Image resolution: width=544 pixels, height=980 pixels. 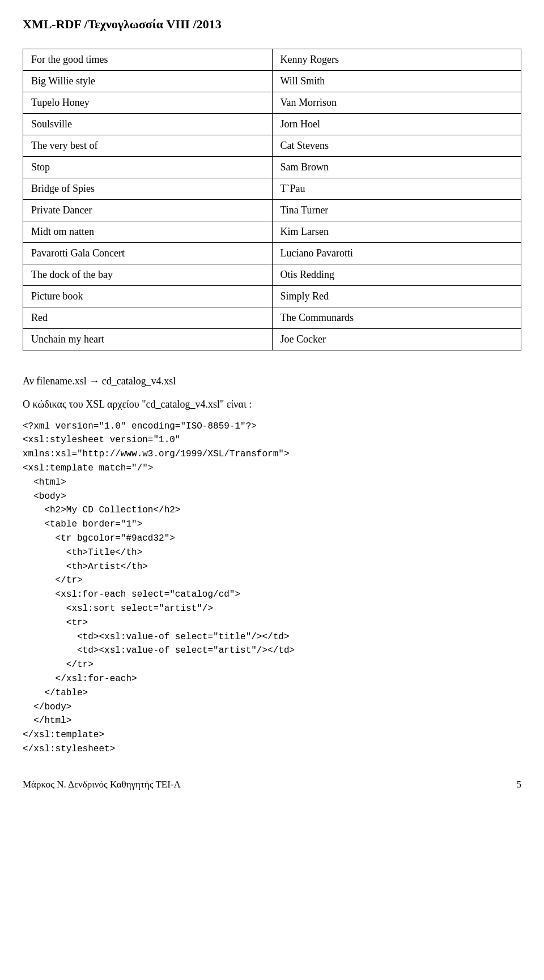 What do you see at coordinates (272, 168) in the screenshot?
I see `table-row: StopSam Brown` at bounding box center [272, 168].